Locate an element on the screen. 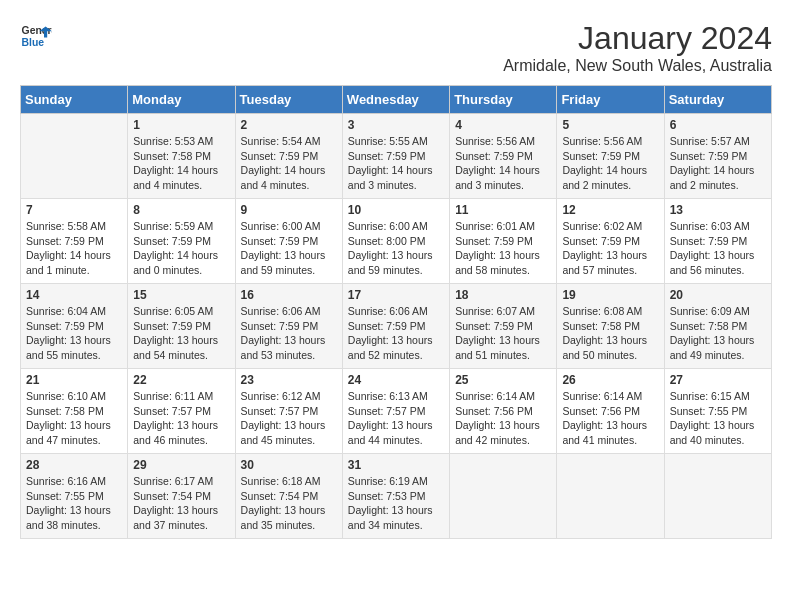 The width and height of the screenshot is (792, 612). calendar-week-row: 7Sunrise: 5:58 AM Sunset: 7:59 PM Daylig… is located at coordinates (396, 242).